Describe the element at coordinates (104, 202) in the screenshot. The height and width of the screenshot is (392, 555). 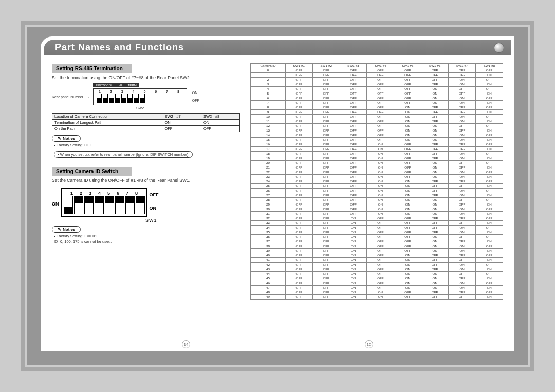
I see `sw1-box: 12345678` at that location.